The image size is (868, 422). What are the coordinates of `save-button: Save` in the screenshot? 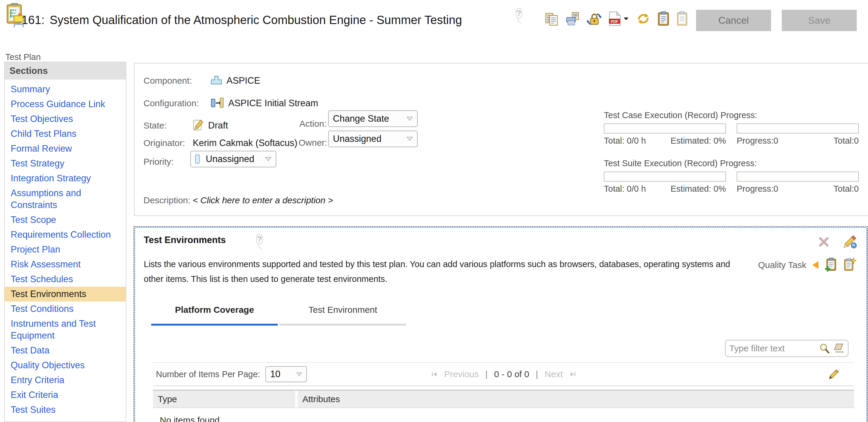 It's located at (819, 20).